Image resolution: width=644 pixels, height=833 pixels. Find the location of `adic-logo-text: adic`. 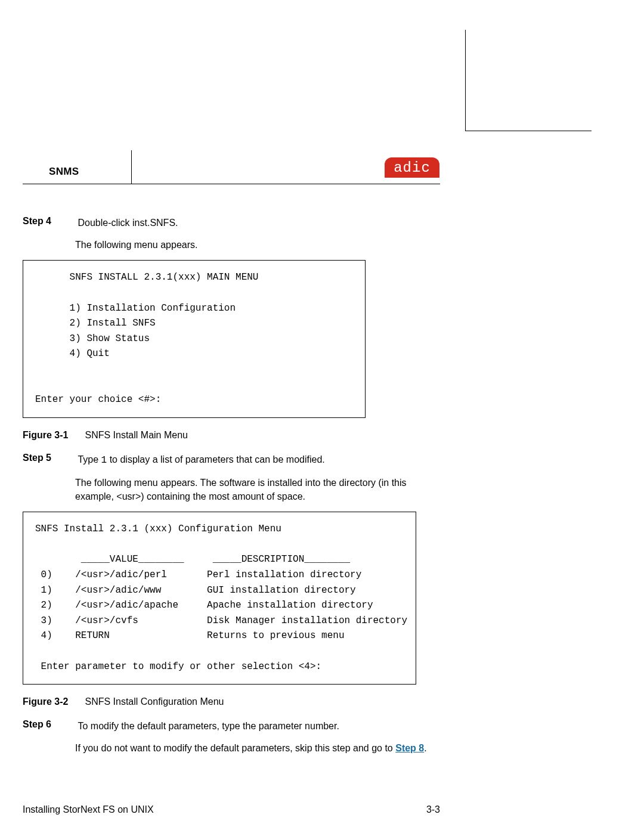

adic-logo-text: adic is located at coordinates (412, 168).